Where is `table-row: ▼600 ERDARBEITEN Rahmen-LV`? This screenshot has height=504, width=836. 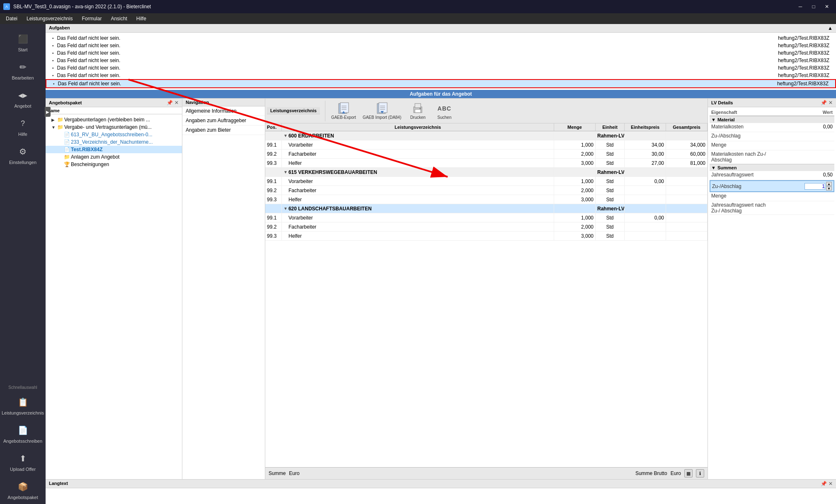 table-row: ▼600 ERDARBEITEN Rahmen-LV is located at coordinates (487, 136).